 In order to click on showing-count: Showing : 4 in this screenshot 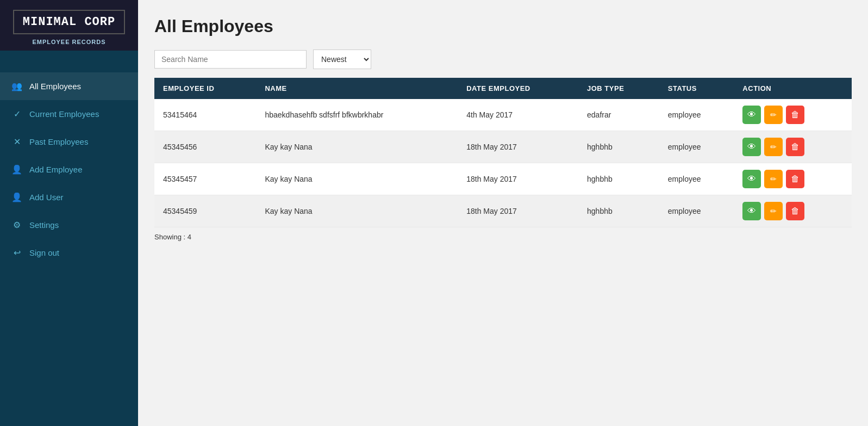, I will do `click(503, 237)`.